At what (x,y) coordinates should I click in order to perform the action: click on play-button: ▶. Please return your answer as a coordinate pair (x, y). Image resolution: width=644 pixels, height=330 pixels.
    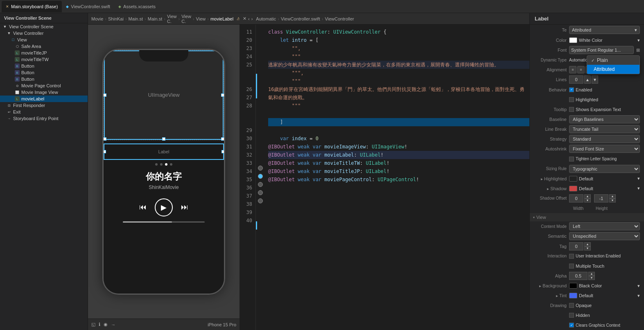
    Looking at the image, I should click on (164, 207).